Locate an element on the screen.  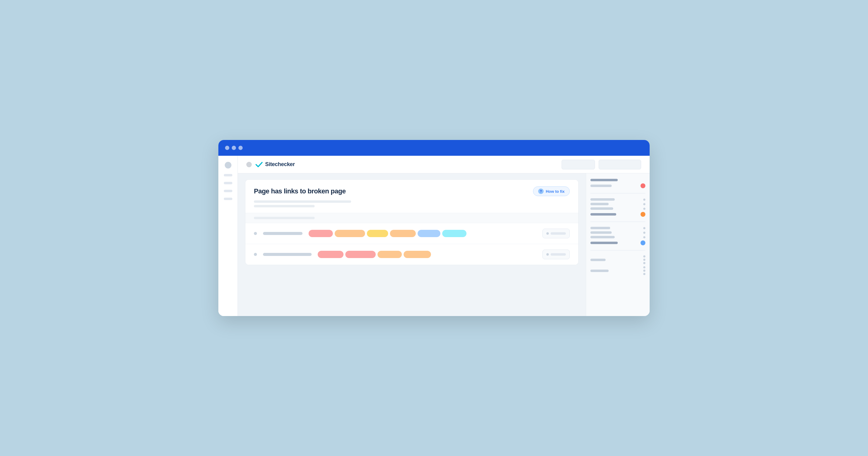
logo-check-icon is located at coordinates (259, 165).